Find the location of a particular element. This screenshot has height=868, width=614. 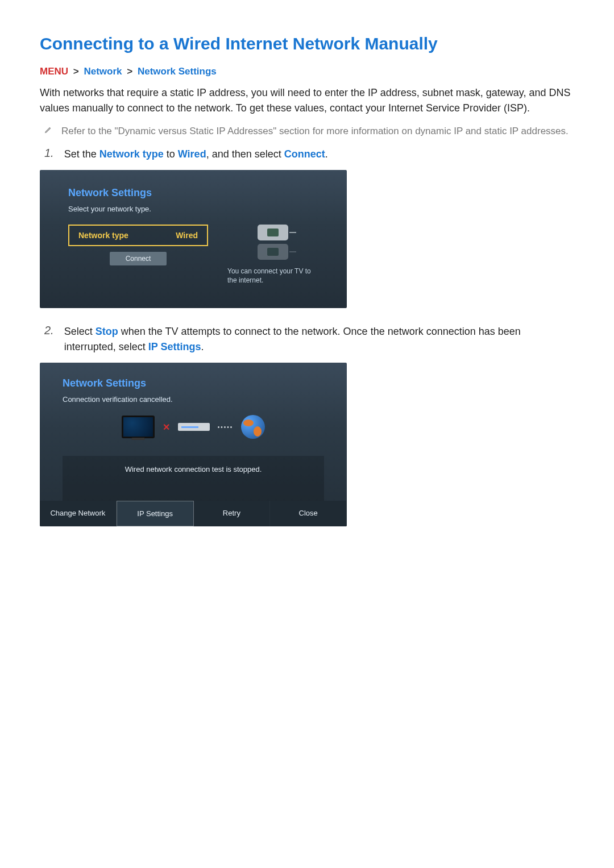

router-icon-faded is located at coordinates (273, 252).